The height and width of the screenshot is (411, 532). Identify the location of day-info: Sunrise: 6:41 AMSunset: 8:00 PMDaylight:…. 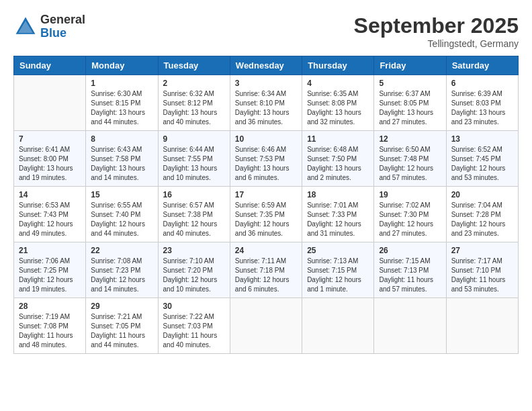
(50, 164).